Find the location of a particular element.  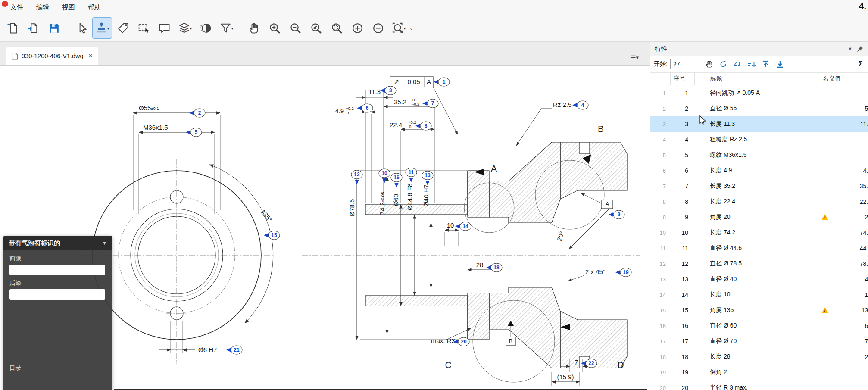

table-row: 1111直径 Ø 44.644.6 is located at coordinates (759, 248).